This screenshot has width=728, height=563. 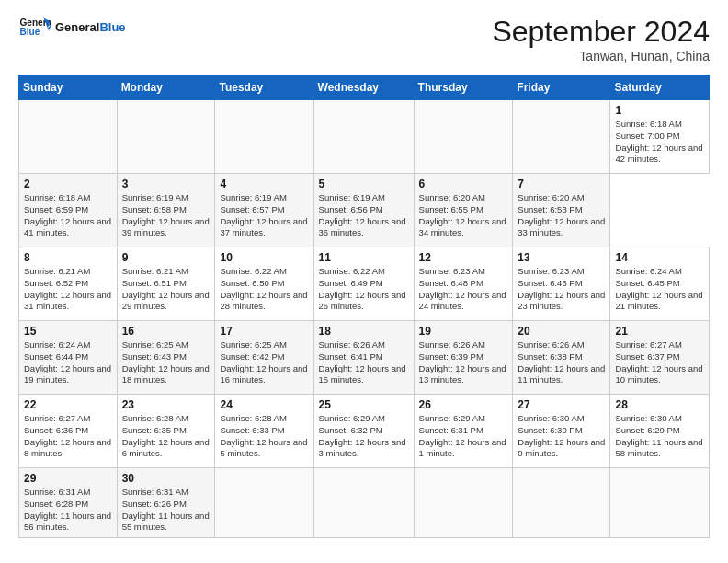 What do you see at coordinates (364, 88) in the screenshot?
I see `header-wednesday: Wednesday` at bounding box center [364, 88].